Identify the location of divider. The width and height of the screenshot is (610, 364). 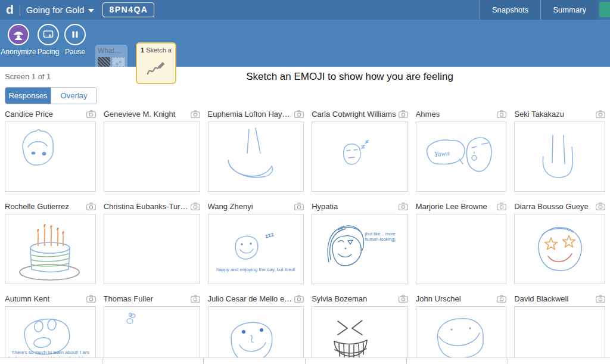
(20, 10).